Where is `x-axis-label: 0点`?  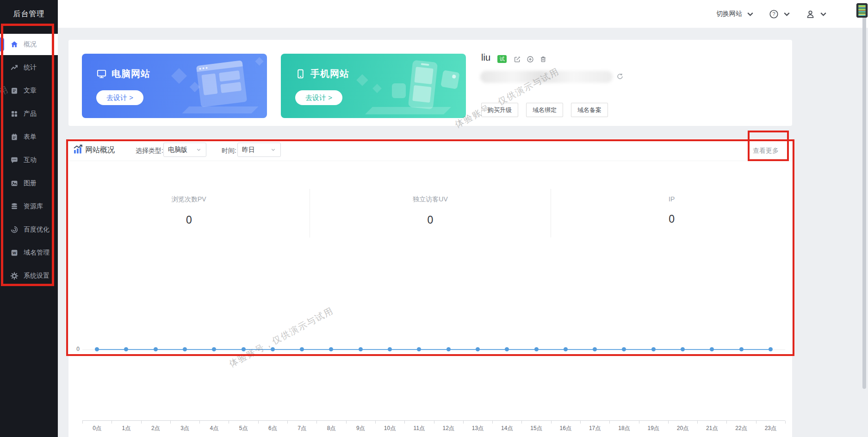 x-axis-label: 0点 is located at coordinates (97, 429).